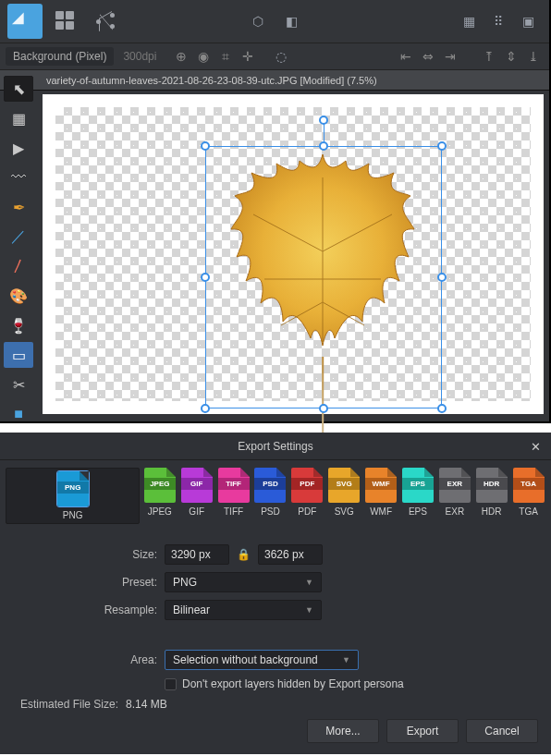  I want to click on resample-label: Resample:, so click(88, 610).